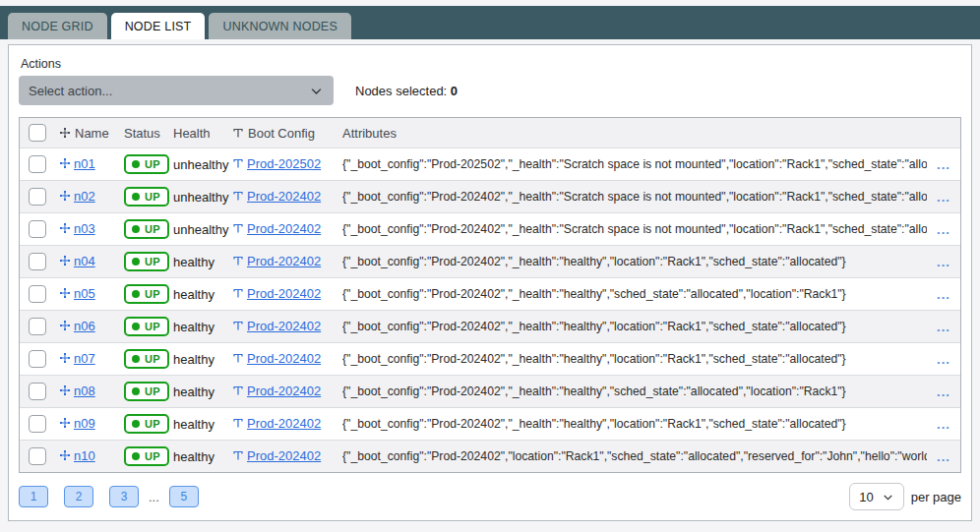 This screenshot has width=980, height=532. Describe the element at coordinates (287, 134) in the screenshot. I see `column-header-boot-config: Boot Config` at that location.